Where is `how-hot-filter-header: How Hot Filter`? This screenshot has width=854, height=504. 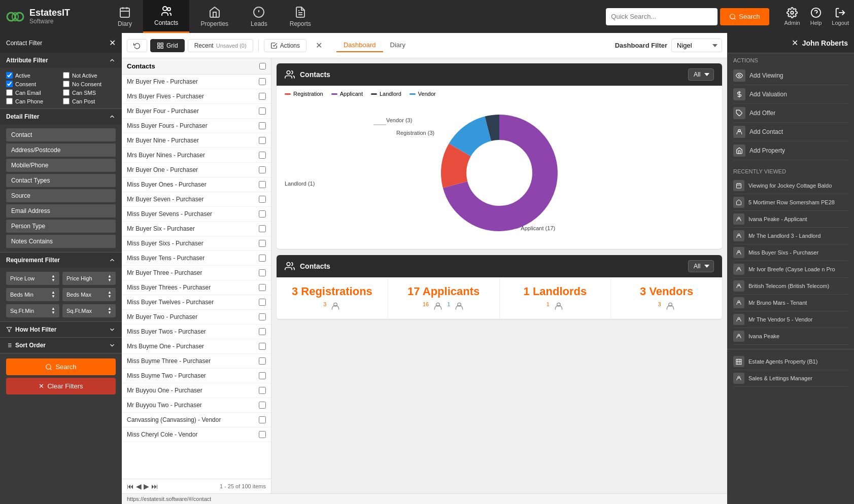 how-hot-filter-header: How Hot Filter is located at coordinates (61, 330).